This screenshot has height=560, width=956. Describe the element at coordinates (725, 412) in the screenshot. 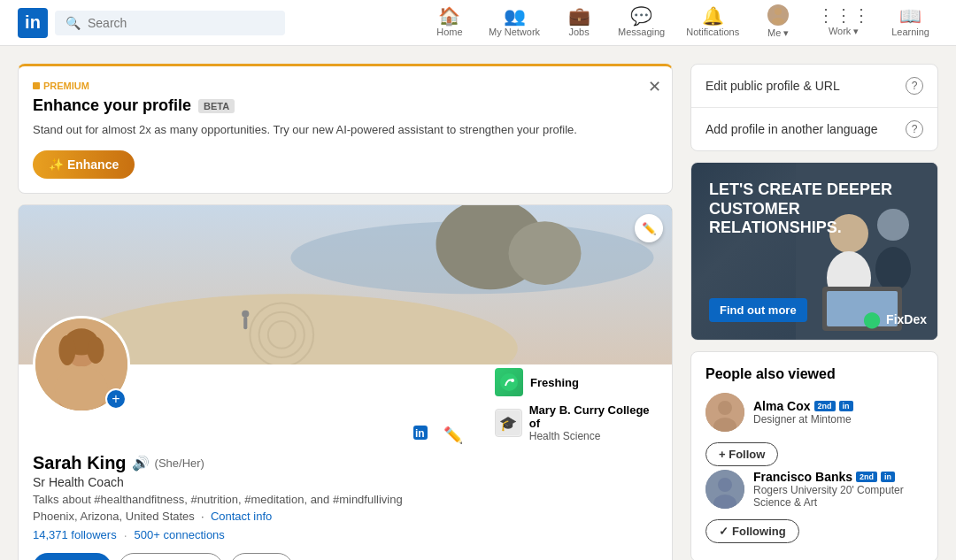

I see `alma-avatar` at that location.